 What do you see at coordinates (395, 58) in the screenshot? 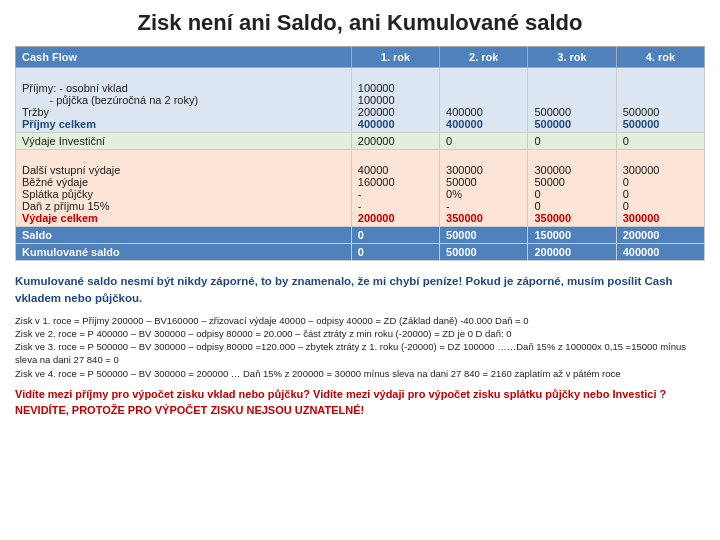
I see `col-header-rok1: 1. rok` at bounding box center [395, 58].